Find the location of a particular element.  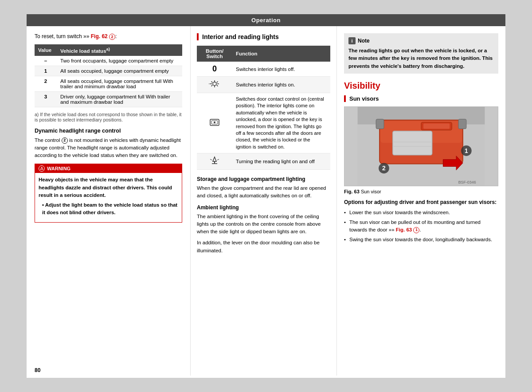

ambient-text-1: The ambient lighting in the front coveri… is located at coordinates (263, 224).